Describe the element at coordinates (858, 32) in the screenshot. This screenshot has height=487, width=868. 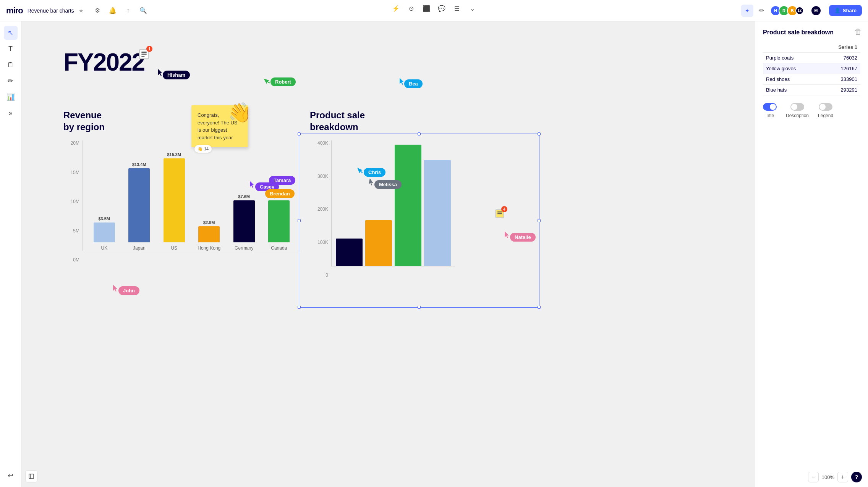
I see `delete-button: 🗑` at that location.